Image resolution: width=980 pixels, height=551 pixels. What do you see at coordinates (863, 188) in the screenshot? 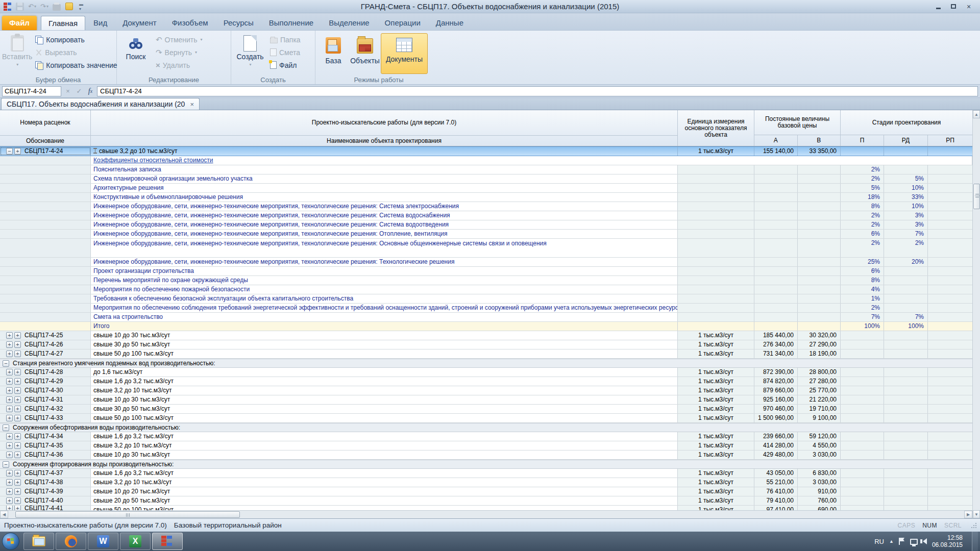
I see `p-cell: 5%` at bounding box center [863, 188].